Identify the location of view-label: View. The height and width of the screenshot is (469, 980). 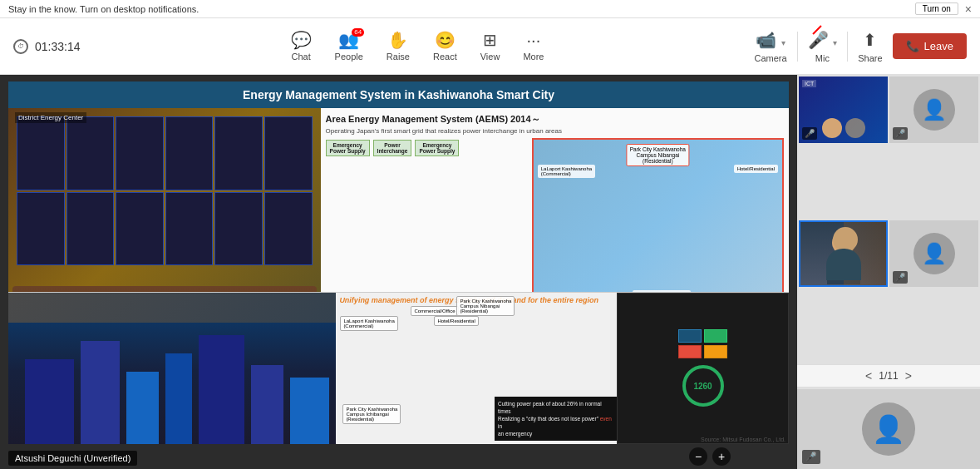
(490, 57).